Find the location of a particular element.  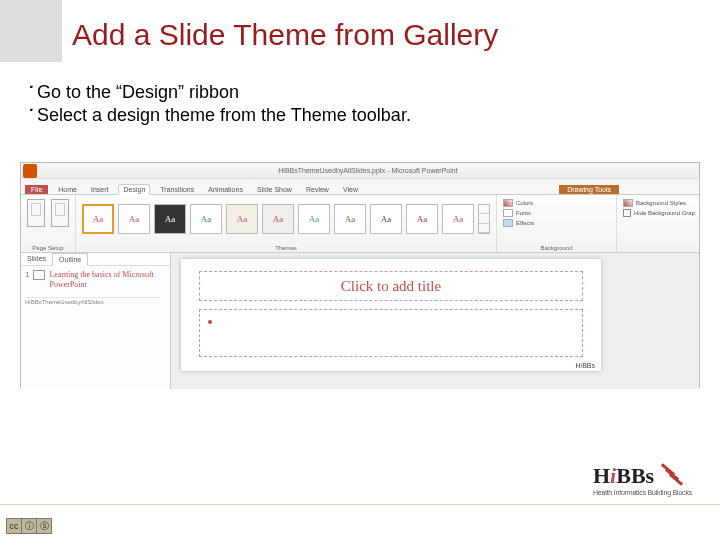

powerpoint-icon is located at coordinates (30, 171).